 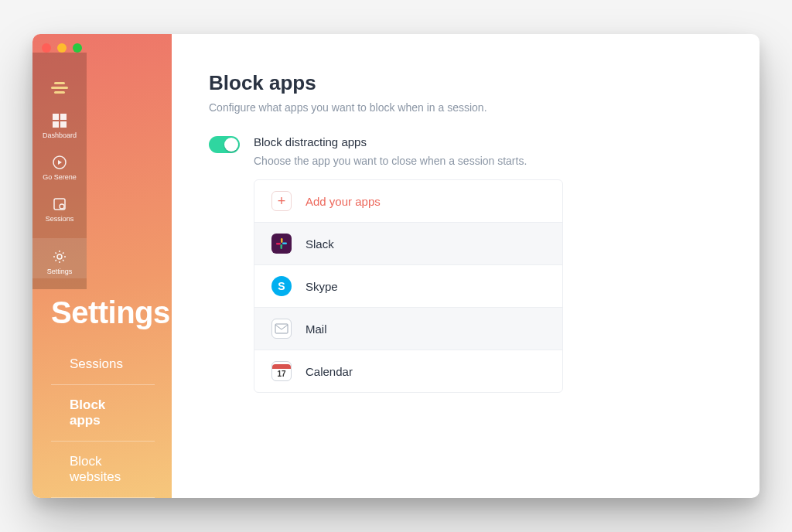 I want to click on close-window-button, so click(x=46, y=48).